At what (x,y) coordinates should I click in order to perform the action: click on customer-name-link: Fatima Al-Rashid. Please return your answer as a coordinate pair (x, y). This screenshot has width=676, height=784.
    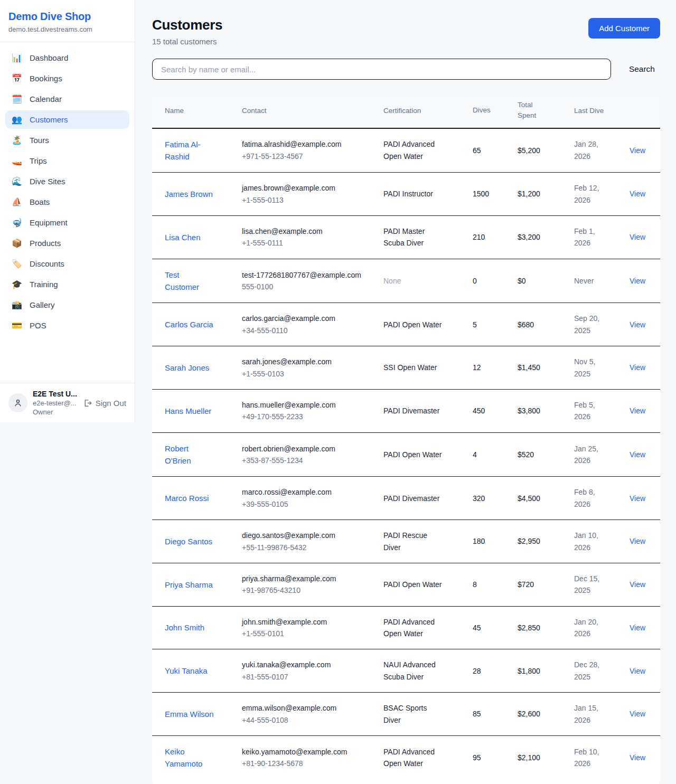
    Looking at the image, I should click on (190, 151).